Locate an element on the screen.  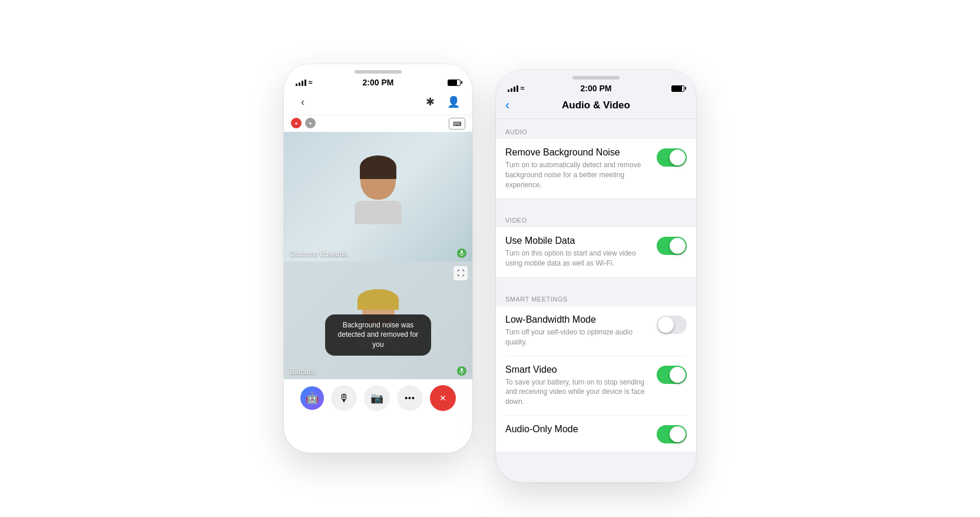
settings-content: AUDIO Remove Background Noise Turn on to… is located at coordinates (596, 296).